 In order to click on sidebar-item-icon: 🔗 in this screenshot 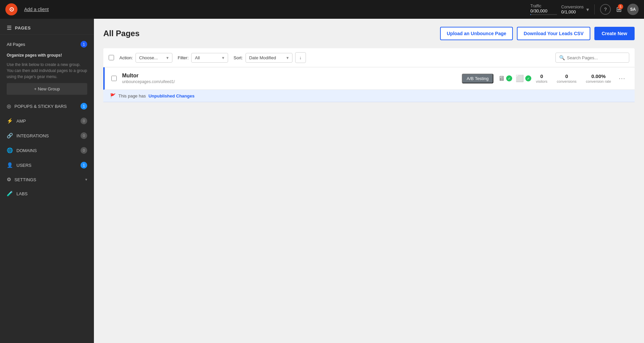, I will do `click(10, 136)`.